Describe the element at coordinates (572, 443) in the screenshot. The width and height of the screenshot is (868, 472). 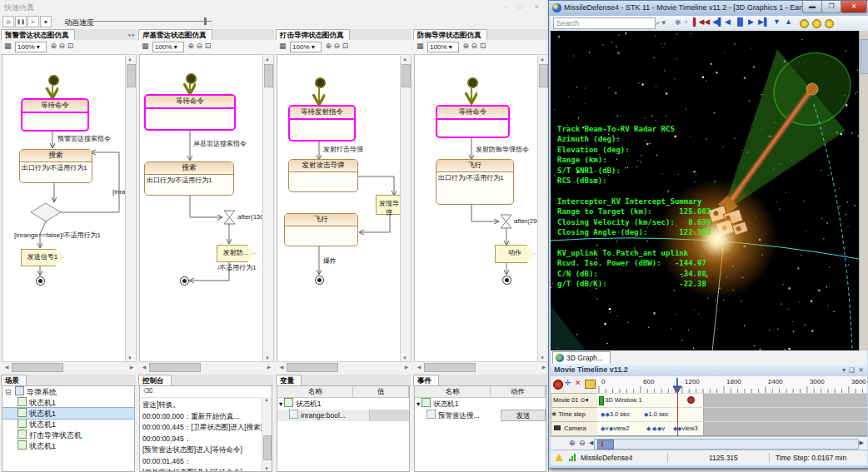
I see `timeline-zoom-in-icon: ⊕` at that location.